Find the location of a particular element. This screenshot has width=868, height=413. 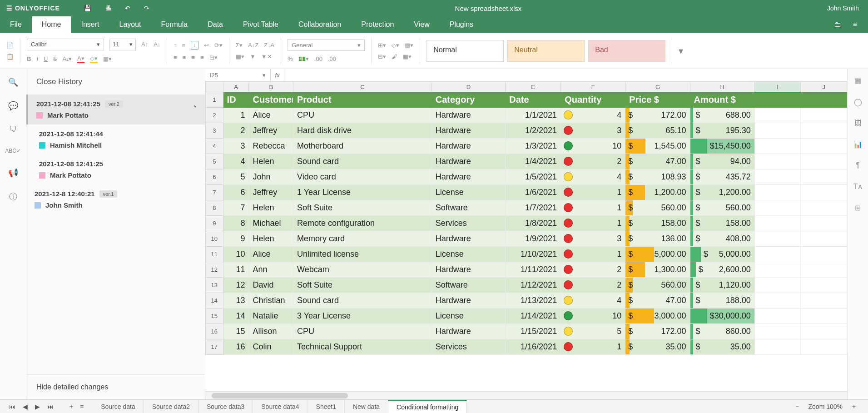

cell: 5 is located at coordinates (593, 332).